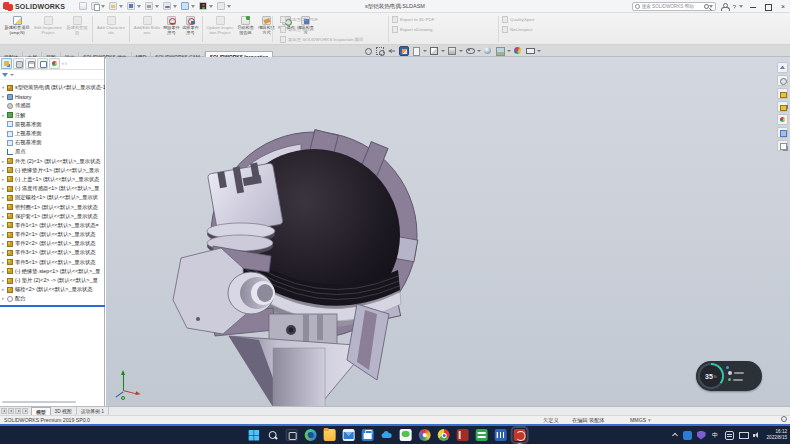 The width and height of the screenshot is (790, 444). I want to click on open-icon, so click(113, 6).